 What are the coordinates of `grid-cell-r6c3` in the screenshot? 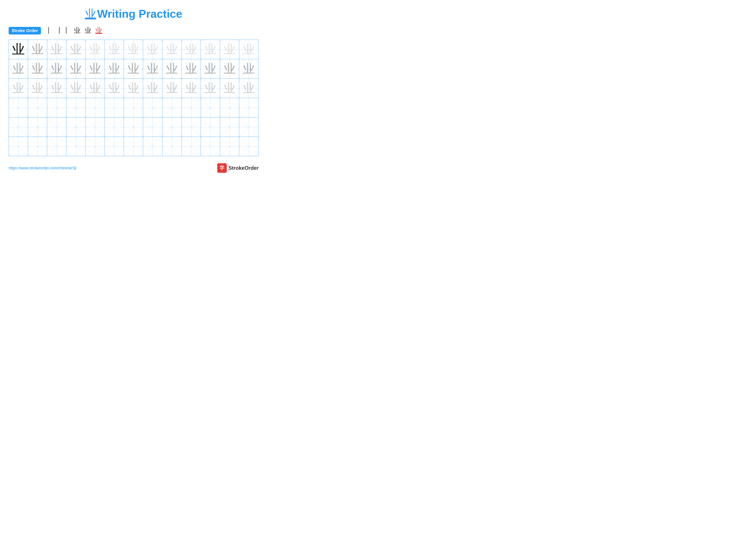 It's located at (57, 146).